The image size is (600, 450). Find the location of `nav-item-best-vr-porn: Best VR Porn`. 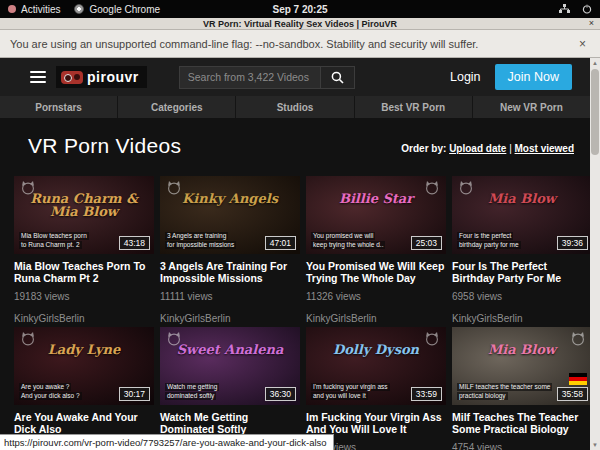

nav-item-best-vr-porn: Best VR Porn is located at coordinates (413, 107).